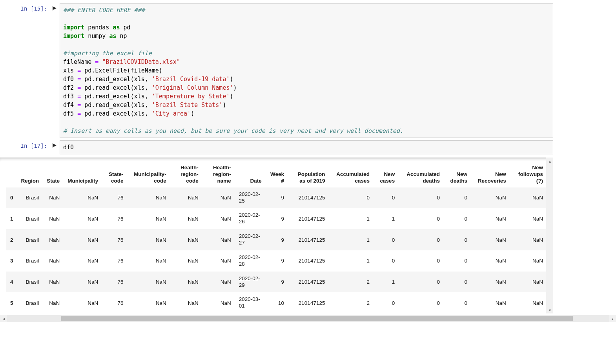 The height and width of the screenshot is (364, 616). Describe the element at coordinates (277, 219) in the screenshot. I see `table-row: 1BrasilNaNNaN76NaNNaNNaN2020-02-26921014…` at that location.